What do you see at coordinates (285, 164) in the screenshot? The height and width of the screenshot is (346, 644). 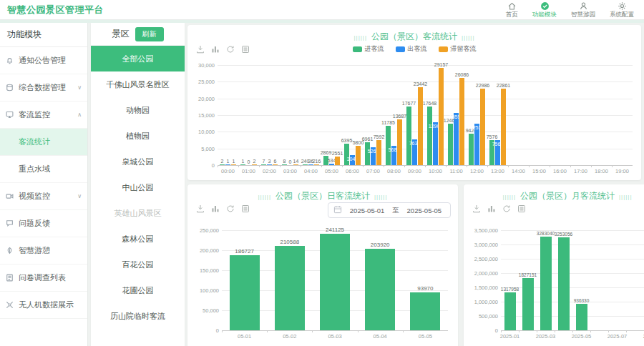 I see `bar-进客流-03:00` at bounding box center [285, 164].